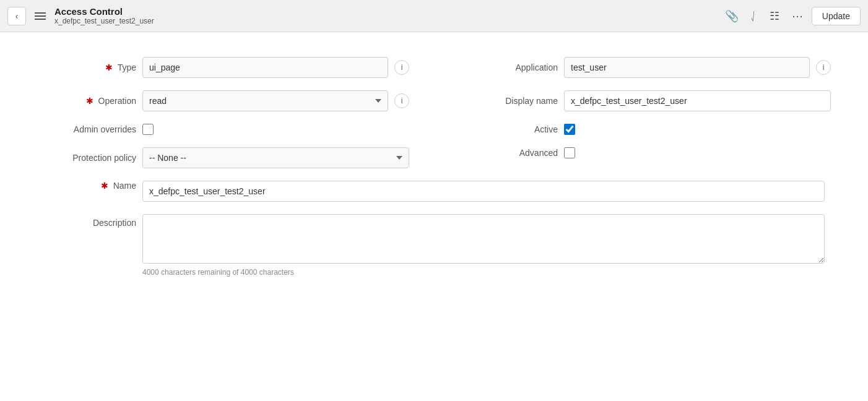 This screenshot has height=401, width=868. Describe the element at coordinates (40, 16) in the screenshot. I see `hamburger-menu` at that location.